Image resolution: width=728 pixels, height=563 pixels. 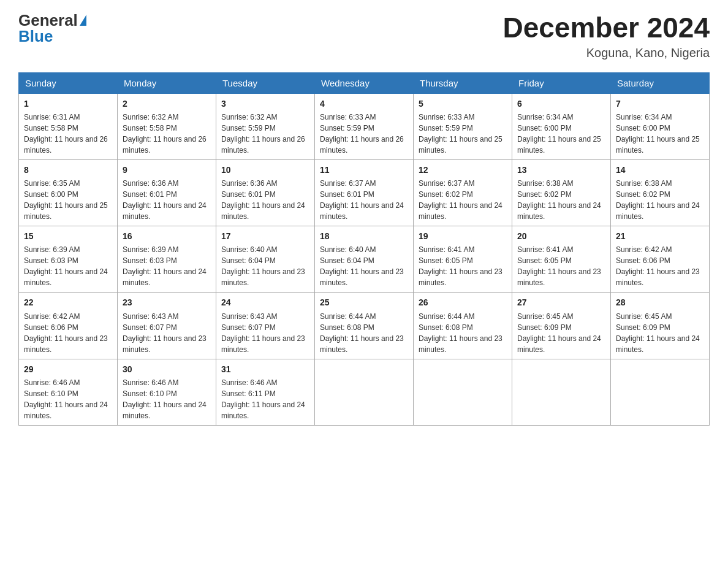 I want to click on day-sun-info: Sunrise: 6:35 AMSunset: 6:00 PMDaylight:…, so click(x=68, y=200).